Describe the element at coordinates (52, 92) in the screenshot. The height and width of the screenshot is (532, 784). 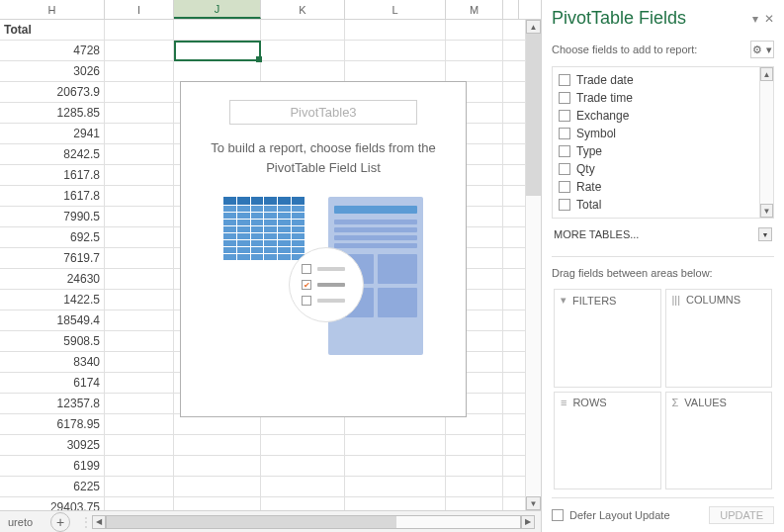
I see `cell: 20673.9` at that location.